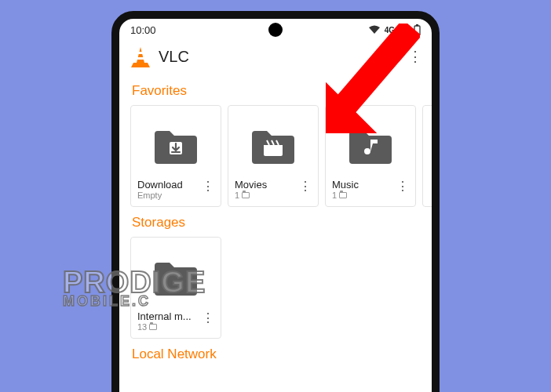 Image resolution: width=551 pixels, height=392 pixels. What do you see at coordinates (276, 156) in the screenshot?
I see `favorites-row: Download Empty ⋮ Movies 1` at bounding box center [276, 156].